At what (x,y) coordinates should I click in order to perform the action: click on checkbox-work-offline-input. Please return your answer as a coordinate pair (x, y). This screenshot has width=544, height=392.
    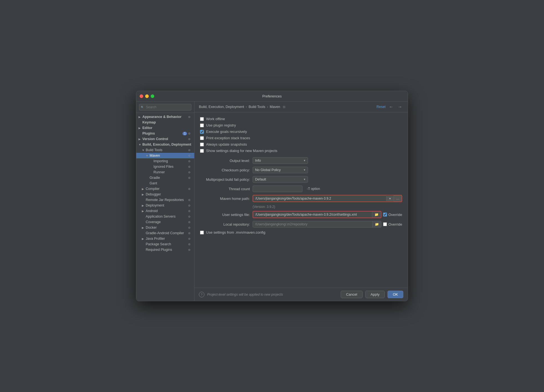
    Looking at the image, I should click on (202, 119).